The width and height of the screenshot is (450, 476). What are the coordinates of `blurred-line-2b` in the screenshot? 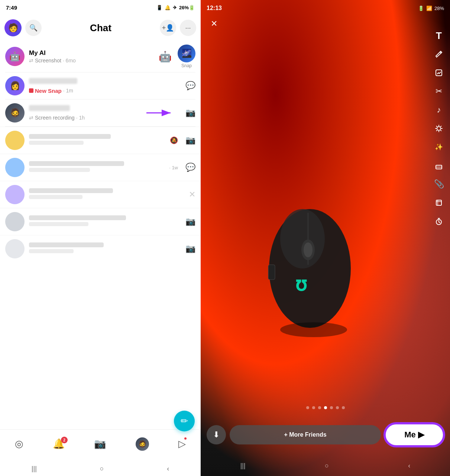 It's located at (59, 170).